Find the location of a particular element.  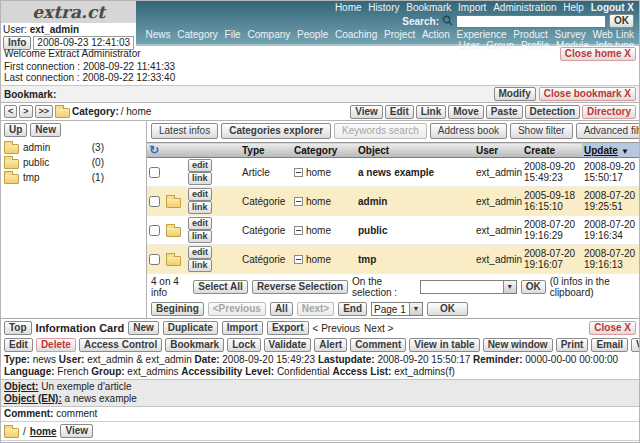

tree-item-public: public (0) is located at coordinates (54, 162).